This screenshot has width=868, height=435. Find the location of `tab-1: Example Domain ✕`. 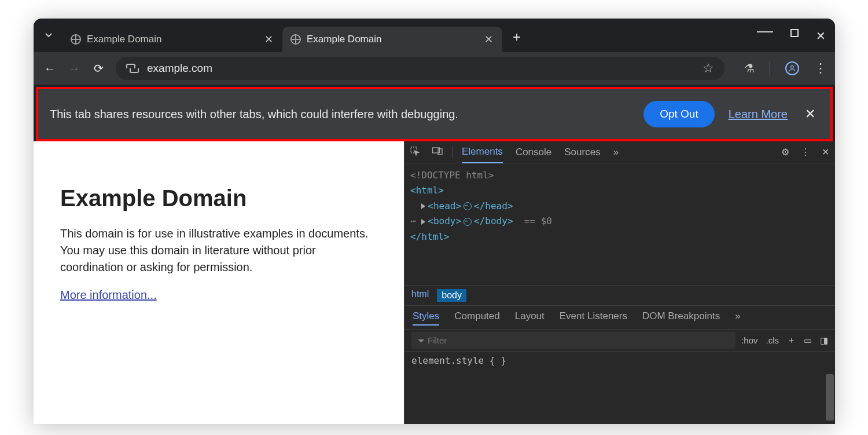

tab-1: Example Domain ✕ is located at coordinates (392, 39).